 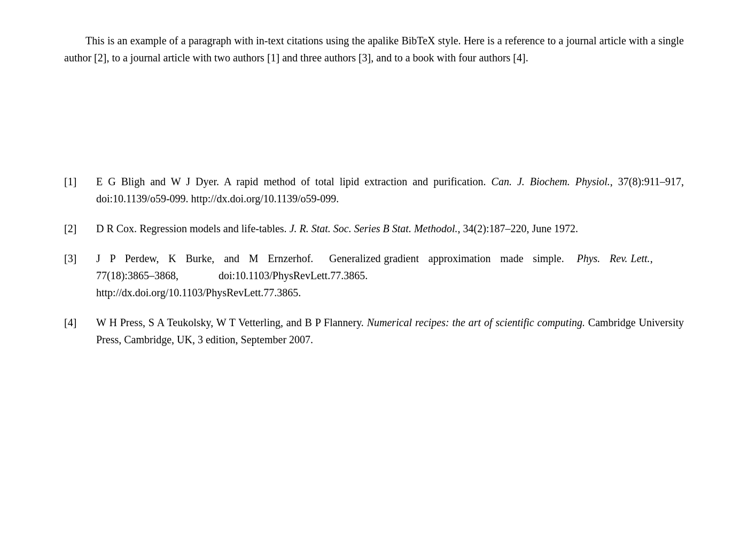 I want to click on ref-journal-1: Can. J. Biochem. Physiol., so click(x=551, y=182).